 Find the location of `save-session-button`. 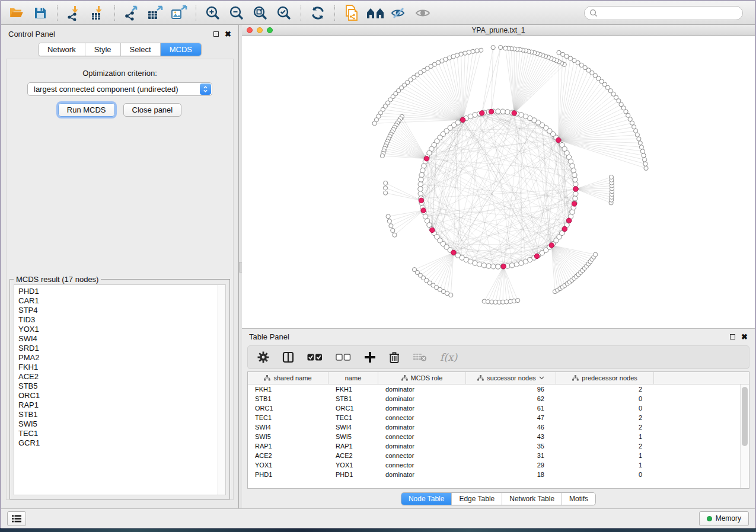

save-session-button is located at coordinates (40, 13).